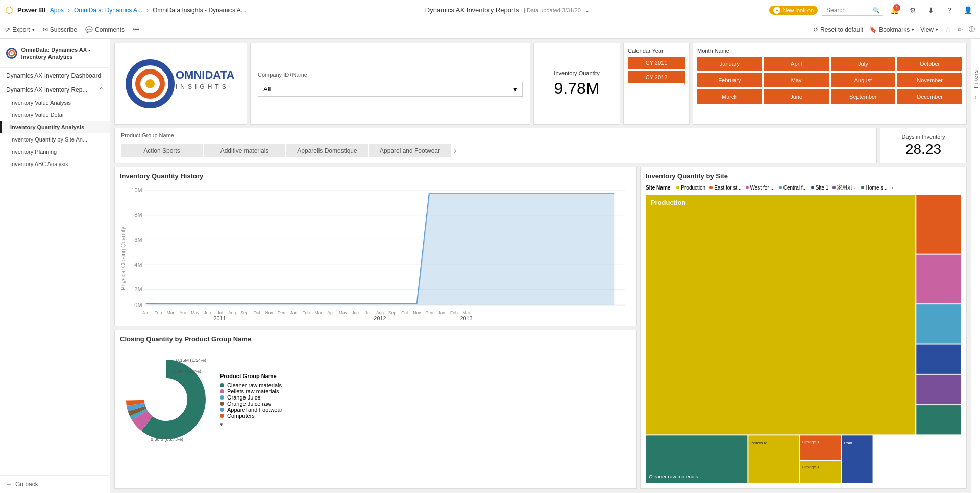  I want to click on sub-toolbar: ↗ Export ▾ ✉ Subscribe 💬 Comments ••• ↺ …, so click(490, 30).